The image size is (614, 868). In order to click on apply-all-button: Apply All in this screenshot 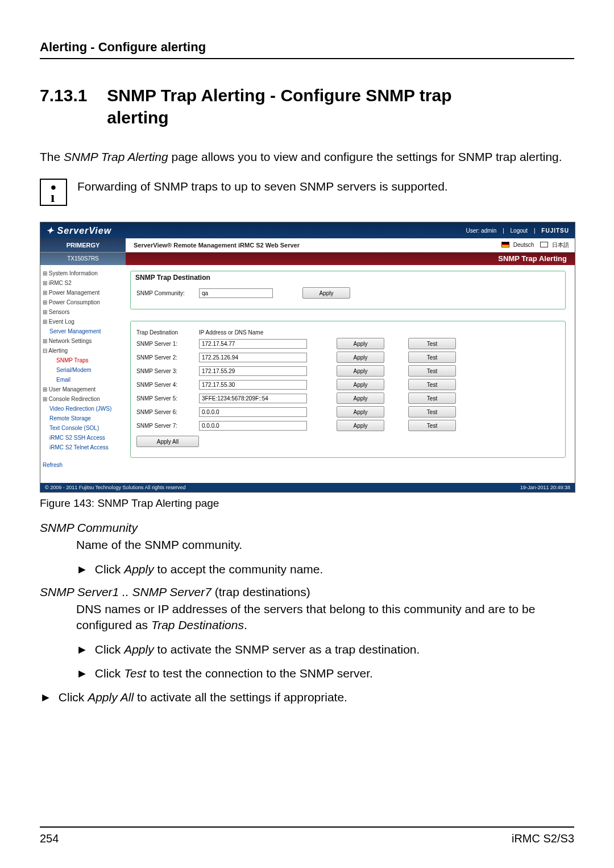, I will do `click(168, 441)`.